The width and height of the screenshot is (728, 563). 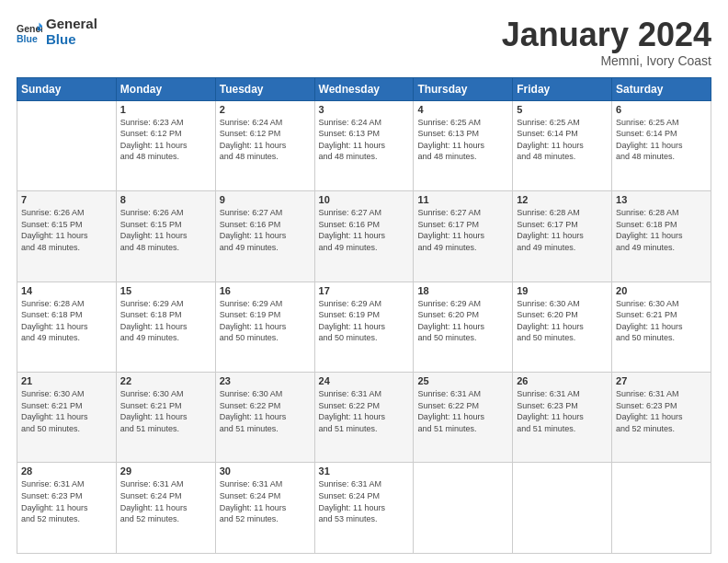 I want to click on calendar-cell: 24Sunrise: 6:31 AM Sunset: 6:22 PM Dayli…, so click(x=364, y=418).